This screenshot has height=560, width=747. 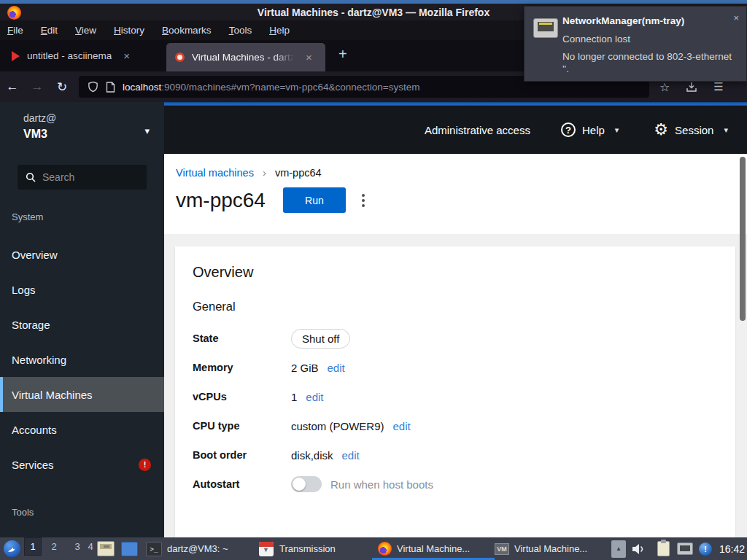 What do you see at coordinates (455, 130) in the screenshot?
I see `cockpit-masthead: Administrative access ? Help ▾ ⚙ Session…` at bounding box center [455, 130].